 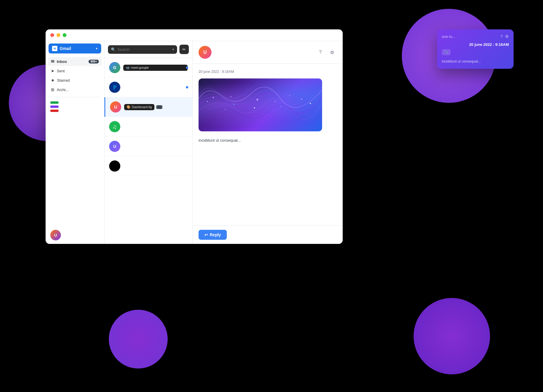 I want to click on folder-green, so click(x=54, y=103).